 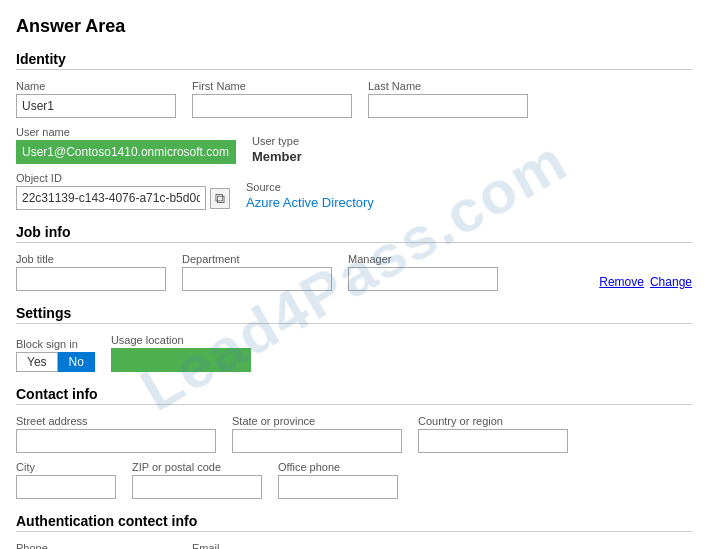 What do you see at coordinates (277, 156) in the screenshot?
I see `usertype-value: Member` at bounding box center [277, 156].